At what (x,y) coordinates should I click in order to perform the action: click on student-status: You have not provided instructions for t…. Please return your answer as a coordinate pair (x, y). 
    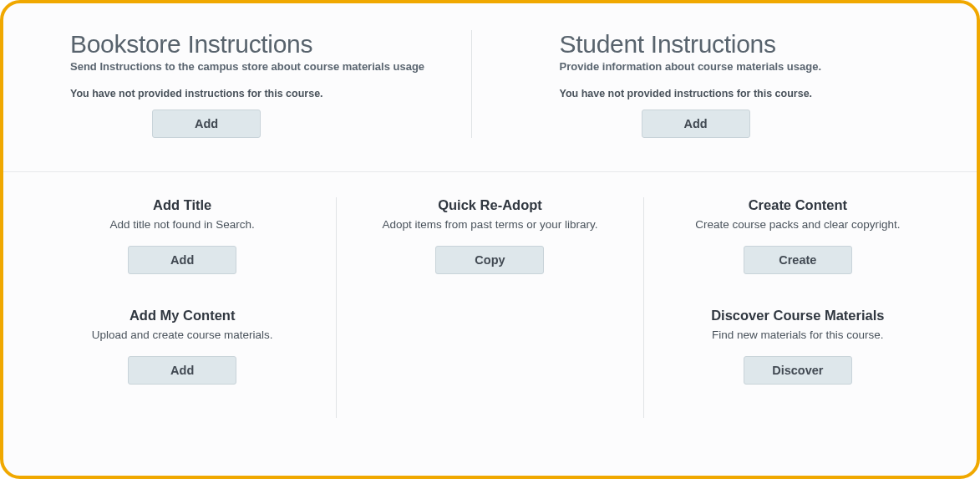
    Looking at the image, I should click on (744, 94).